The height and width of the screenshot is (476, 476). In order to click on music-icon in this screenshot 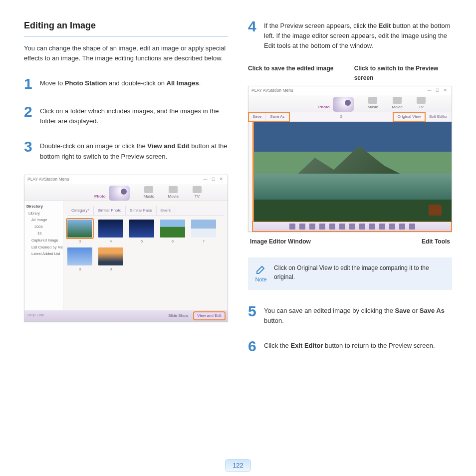, I will do `click(149, 190)`.